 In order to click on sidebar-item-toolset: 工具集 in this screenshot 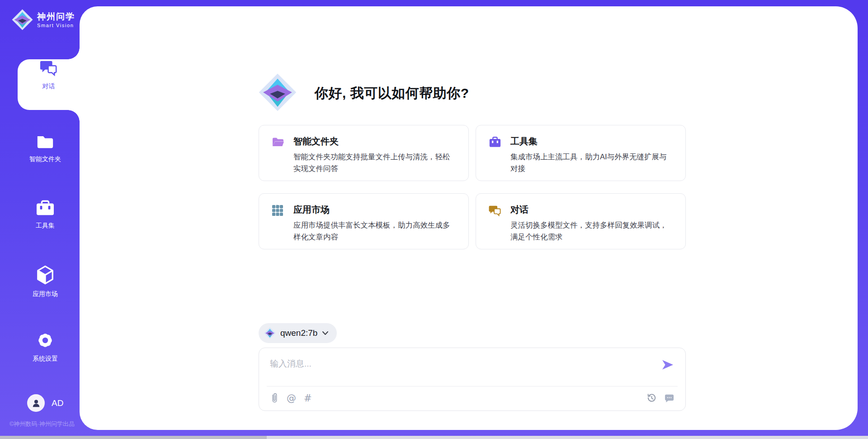, I will do `click(45, 215)`.